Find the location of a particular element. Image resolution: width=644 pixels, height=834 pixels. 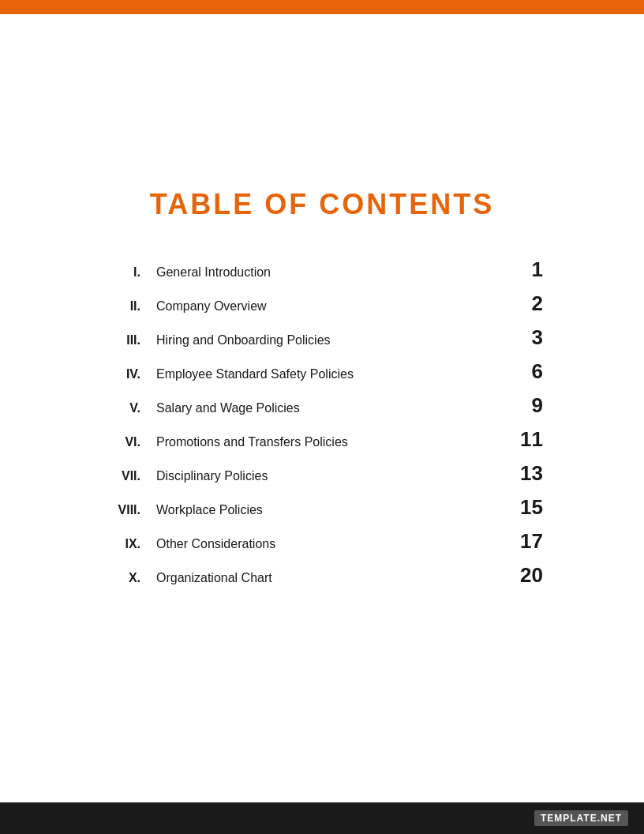

toc-title: TABLE OF CONTENTS is located at coordinates (322, 205).